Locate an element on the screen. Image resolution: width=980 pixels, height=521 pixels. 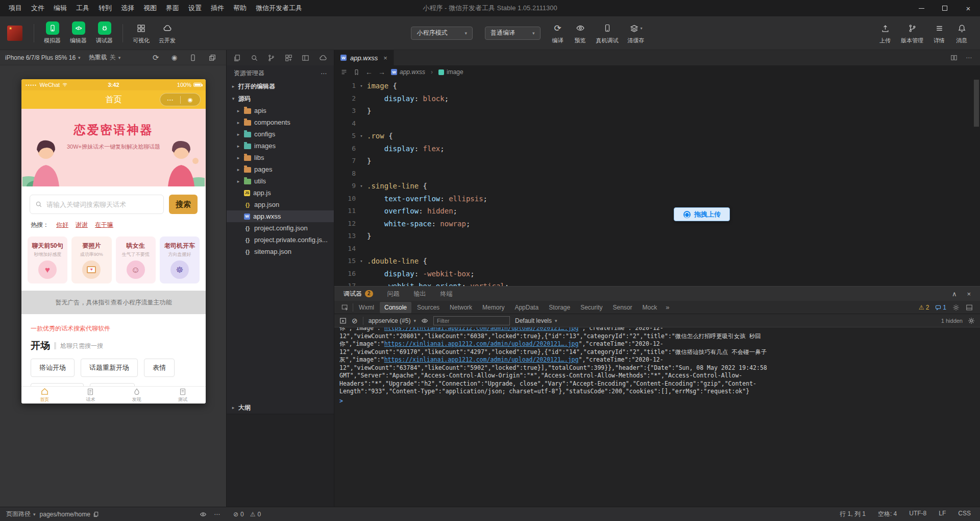
statusbar-item: 空格: 4 is located at coordinates (887, 514).